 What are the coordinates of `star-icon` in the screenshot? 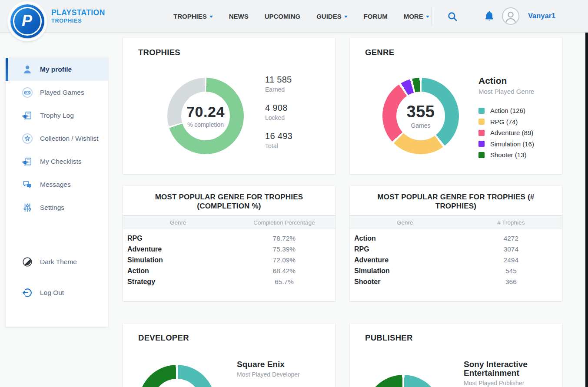 It's located at (27, 139).